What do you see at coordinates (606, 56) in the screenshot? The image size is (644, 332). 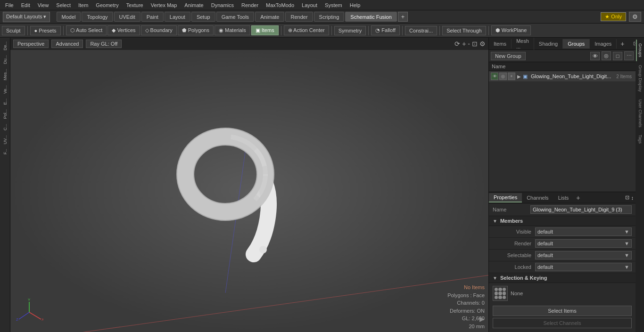 I see `render-toggle-button: ◎` at bounding box center [606, 56].